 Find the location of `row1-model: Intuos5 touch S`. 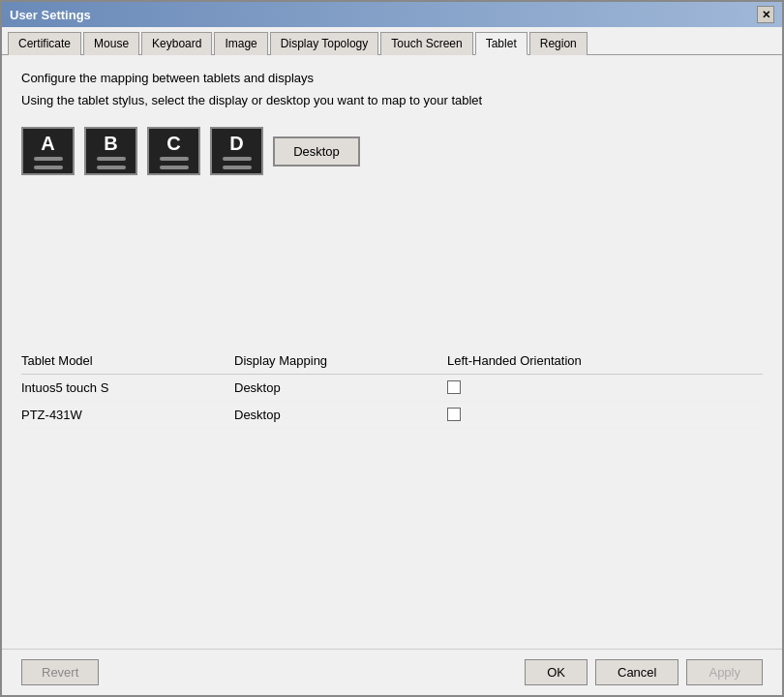

row1-model: Intuos5 touch S is located at coordinates (128, 387).